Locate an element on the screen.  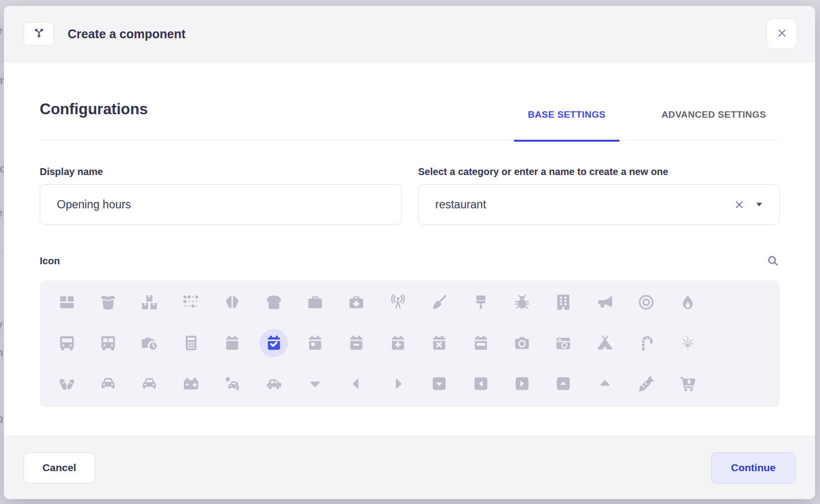
campground-icon is located at coordinates (605, 343).